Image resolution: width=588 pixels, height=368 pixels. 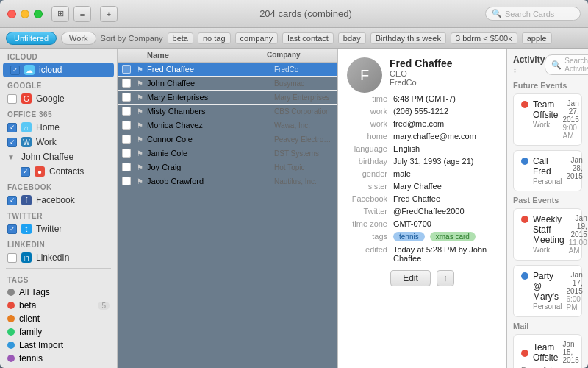 I want to click on sidebar-item-office-work: W Work, so click(x=59, y=142).